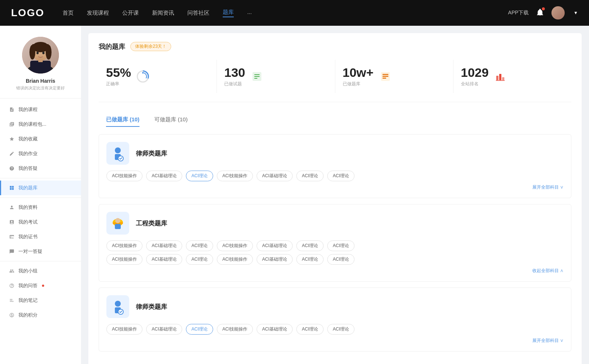 Image resolution: width=589 pixels, height=364 pixels. I want to click on tag-3-3: ACI技能操作, so click(235, 329).